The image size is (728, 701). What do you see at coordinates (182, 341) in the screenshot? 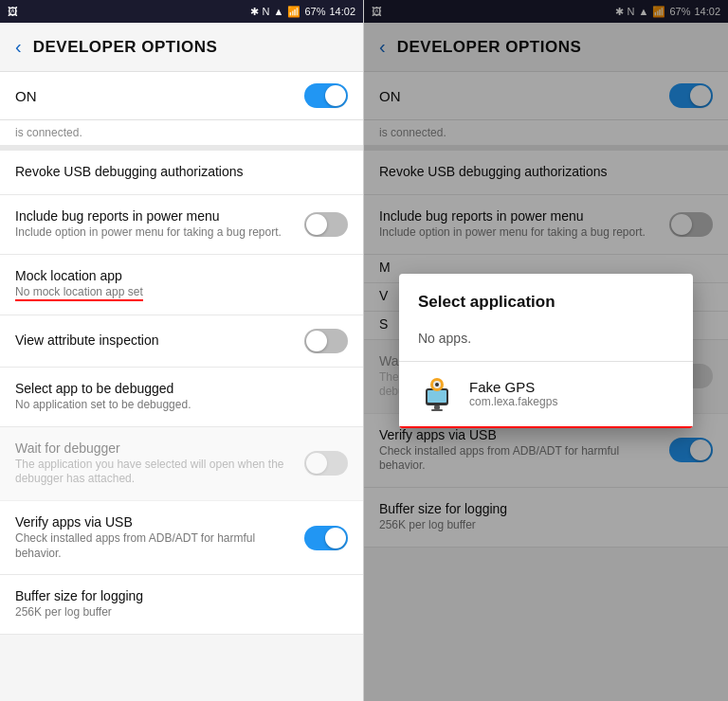
I see `left-setting-view-attribute: View attribute inspection` at bounding box center [182, 341].